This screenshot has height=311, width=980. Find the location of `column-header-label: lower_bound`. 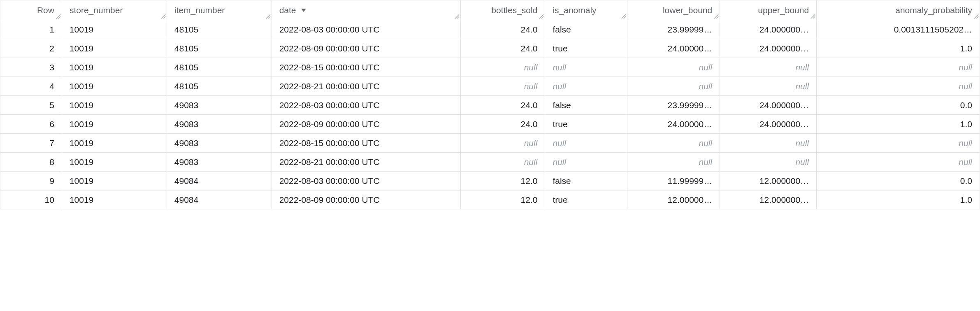

column-header-label: lower_bound is located at coordinates (687, 10).